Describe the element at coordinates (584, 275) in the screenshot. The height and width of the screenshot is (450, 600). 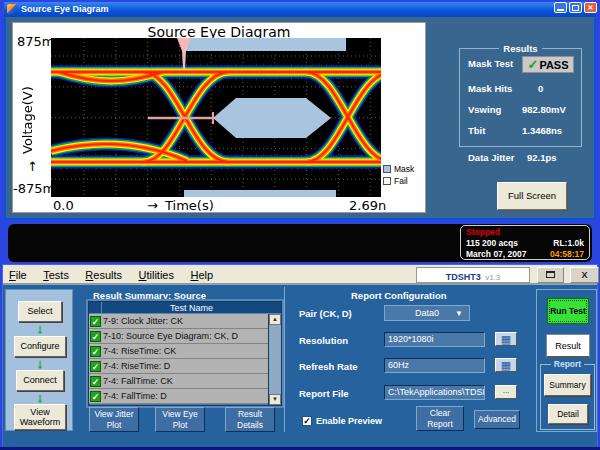
I see `app-close-button: X` at that location.